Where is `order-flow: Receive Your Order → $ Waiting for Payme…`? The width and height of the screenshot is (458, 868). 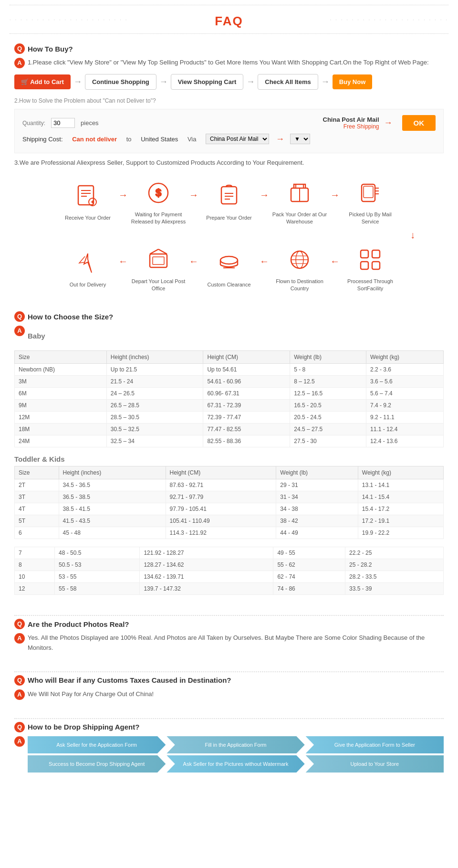 order-flow: Receive Your Order → $ Waiting for Payme… is located at coordinates (229, 235).